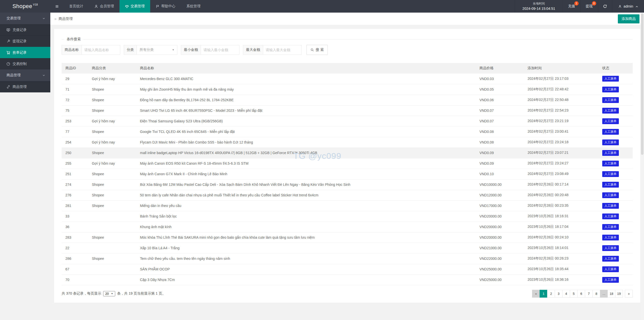  I want to click on person-icon, so click(620, 7).